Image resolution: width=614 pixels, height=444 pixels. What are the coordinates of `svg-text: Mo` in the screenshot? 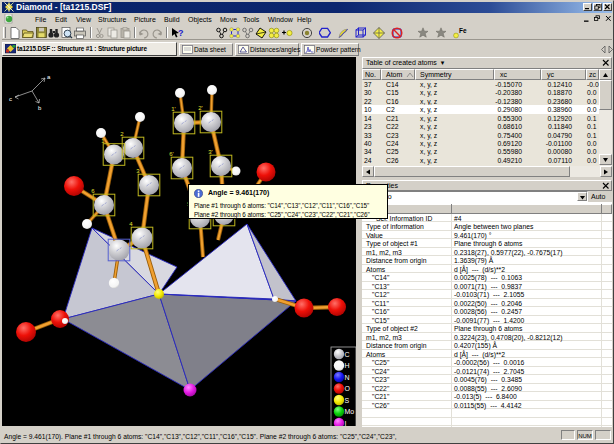 It's located at (350, 412).